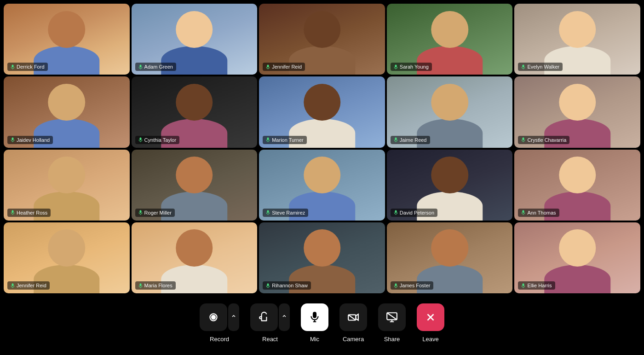 Image resolution: width=644 pixels, height=355 pixels. Describe the element at coordinates (353, 323) in the screenshot. I see `camera-group: Camera` at that location.